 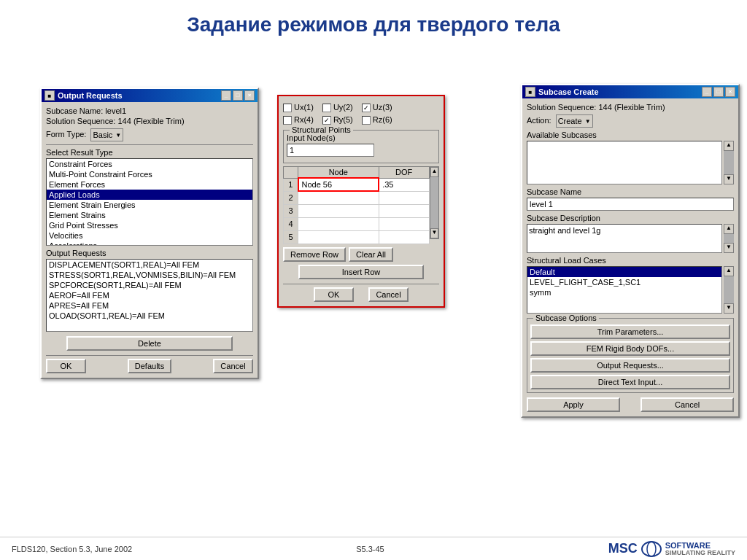 I want to click on output-requests-group-label: Output Requests, so click(x=150, y=253).